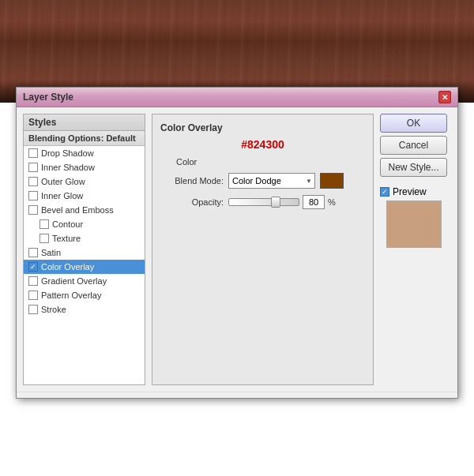  Describe the element at coordinates (62, 196) in the screenshot. I see `inner-glow-label: Inner Glow` at that location.